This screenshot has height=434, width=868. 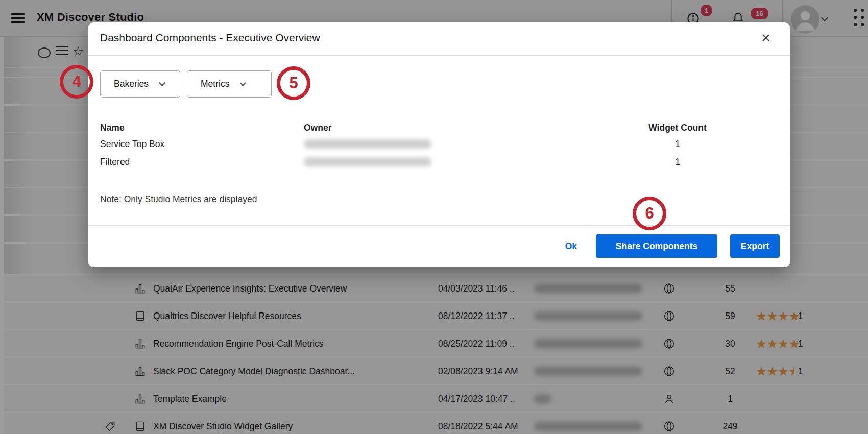 I want to click on group-dropdown: Bakeries, so click(x=140, y=84).